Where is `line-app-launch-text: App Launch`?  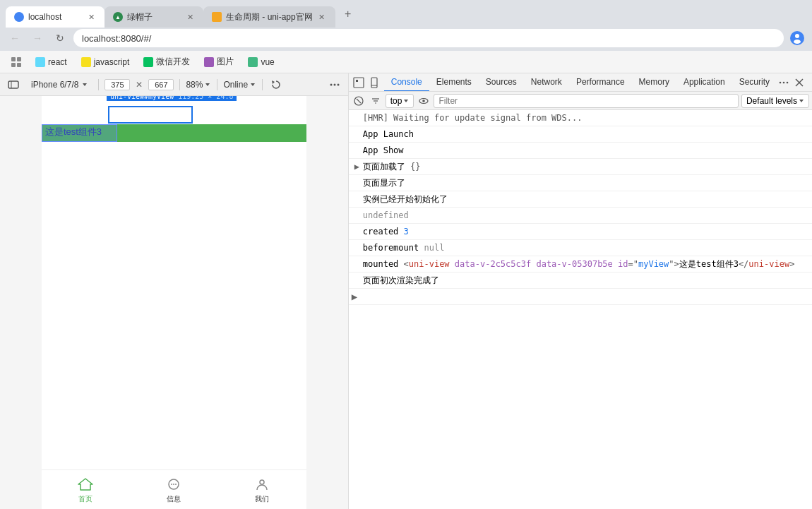
line-app-launch-text: App Launch is located at coordinates (585, 134).